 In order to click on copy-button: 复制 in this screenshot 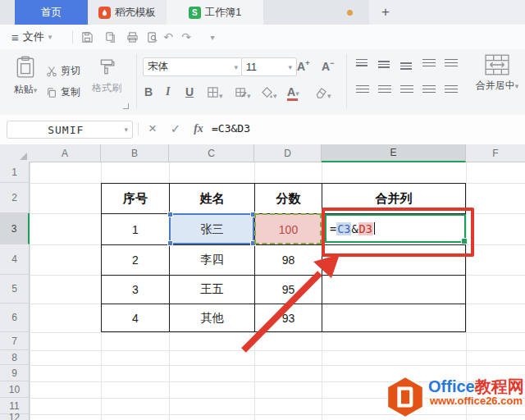, I will do `click(63, 92)`.